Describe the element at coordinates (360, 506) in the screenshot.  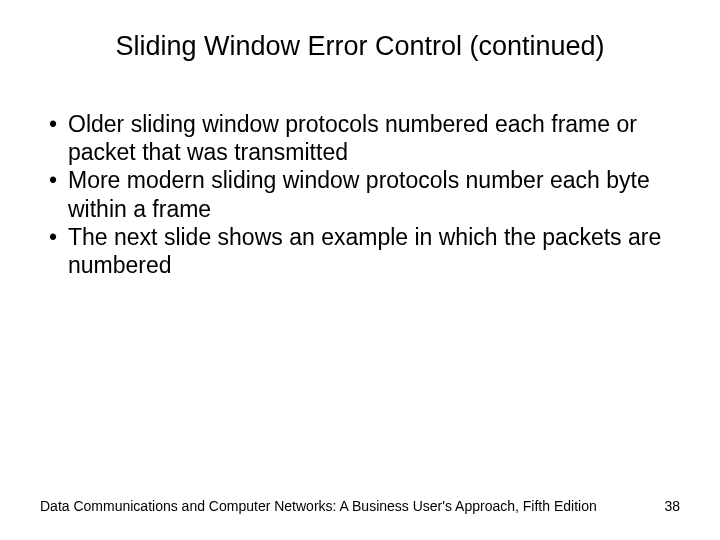
I see `slide-footer: Data Communications and Computer Network…` at that location.